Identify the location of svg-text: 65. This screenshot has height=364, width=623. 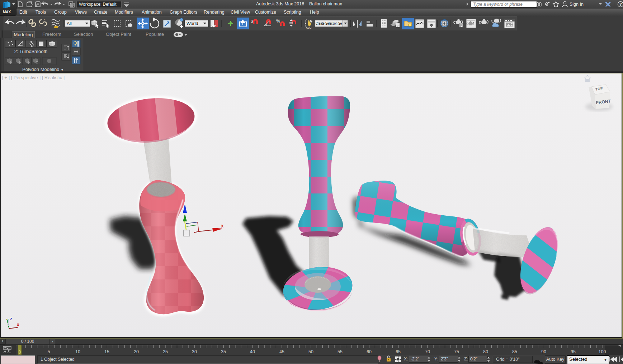
(398, 352).